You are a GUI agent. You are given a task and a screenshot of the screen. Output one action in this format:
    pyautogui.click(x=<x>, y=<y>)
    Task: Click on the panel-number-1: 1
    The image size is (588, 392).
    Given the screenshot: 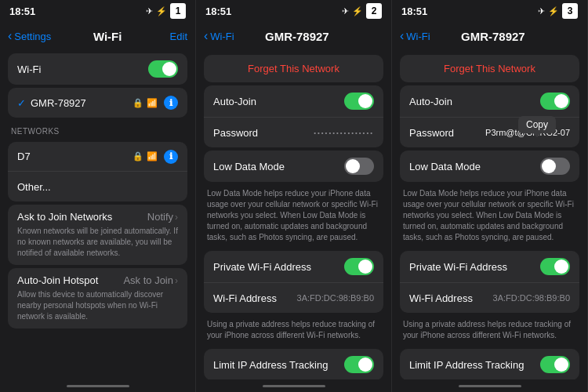 What is the action you would take?
    pyautogui.click(x=178, y=11)
    